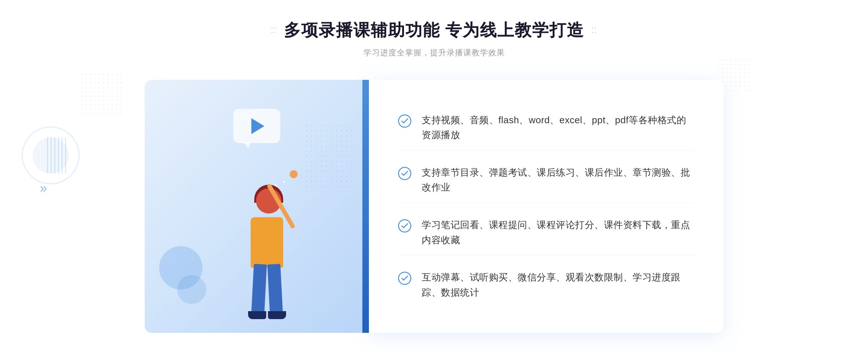 The width and height of the screenshot is (868, 352). Describe the element at coordinates (274, 30) in the screenshot. I see `header-dots-left: ⁚⁚` at that location.